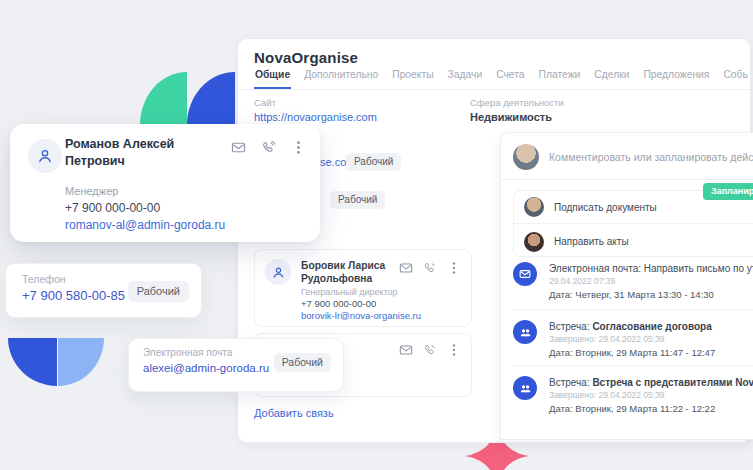 The height and width of the screenshot is (470, 753). Describe the element at coordinates (363, 288) in the screenshot. I see `contact-card-borovik: Боровик Лариса Рудольфовна Генеральный д…` at that location.